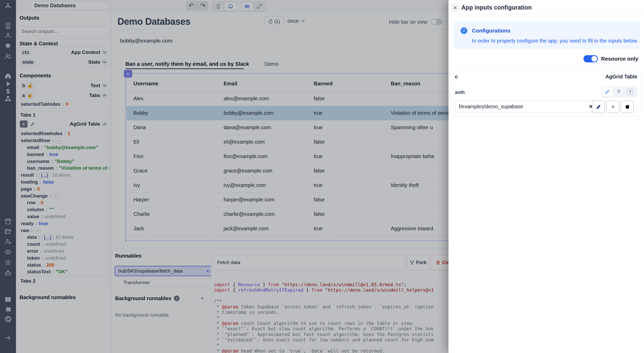  What do you see at coordinates (202, 298) in the screenshot?
I see `add-background-runnable-button: +` at bounding box center [202, 298].